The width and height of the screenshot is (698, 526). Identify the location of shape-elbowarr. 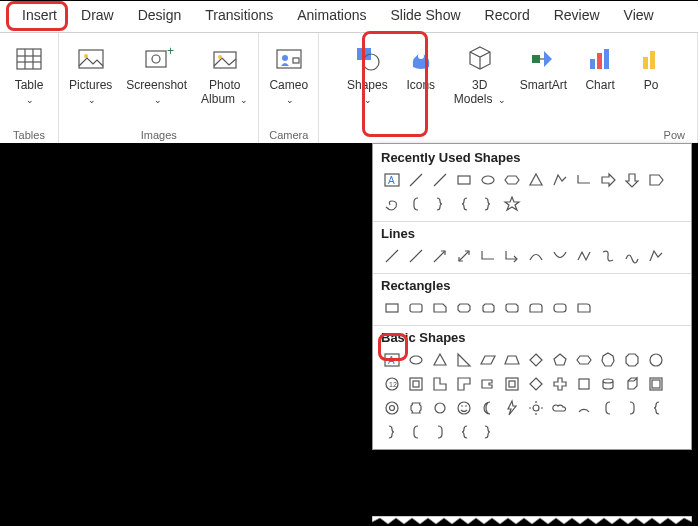
(512, 256).